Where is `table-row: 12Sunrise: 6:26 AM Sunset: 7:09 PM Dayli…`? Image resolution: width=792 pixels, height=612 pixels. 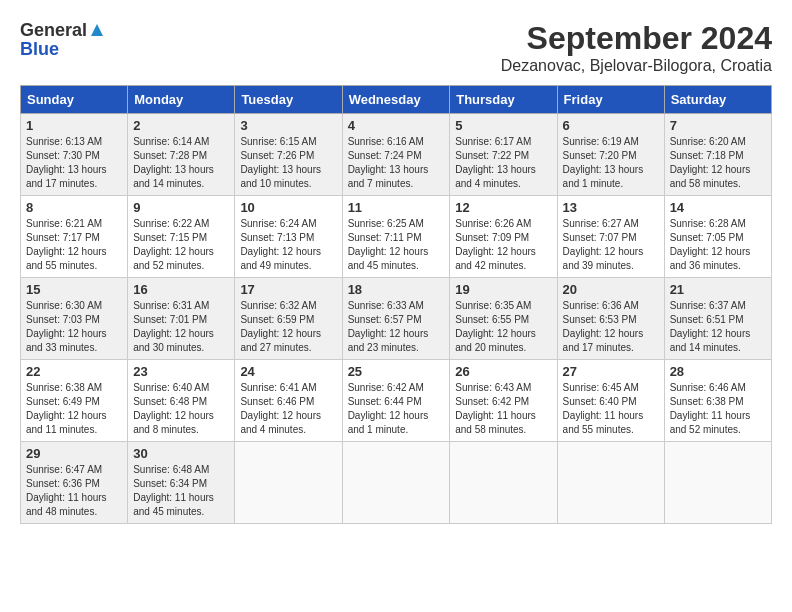
table-row: 12Sunrise: 6:26 AM Sunset: 7:09 PM Dayli… is located at coordinates (504, 237).